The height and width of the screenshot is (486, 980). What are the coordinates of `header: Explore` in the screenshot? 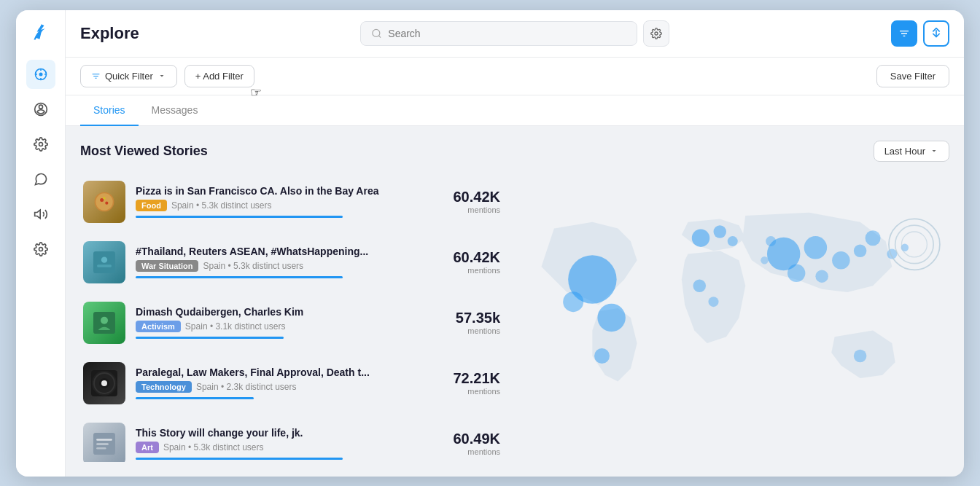 It's located at (515, 34).